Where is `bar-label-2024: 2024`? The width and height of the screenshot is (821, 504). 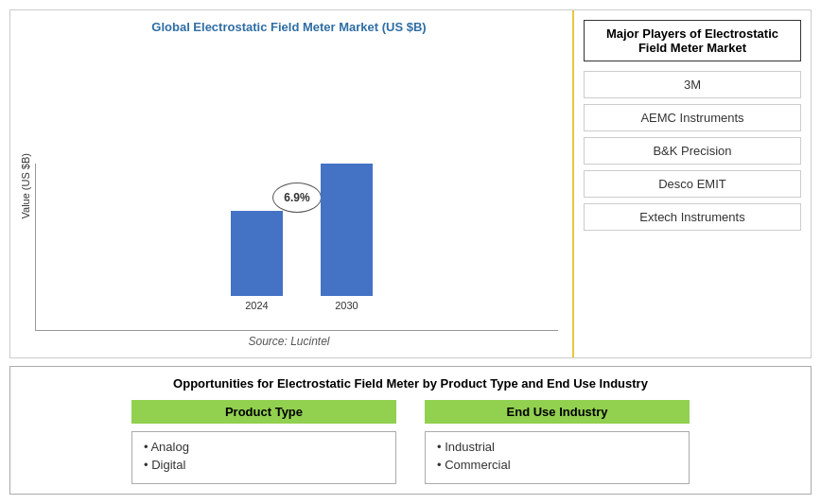
bar-label-2024: 2024 is located at coordinates (256, 305).